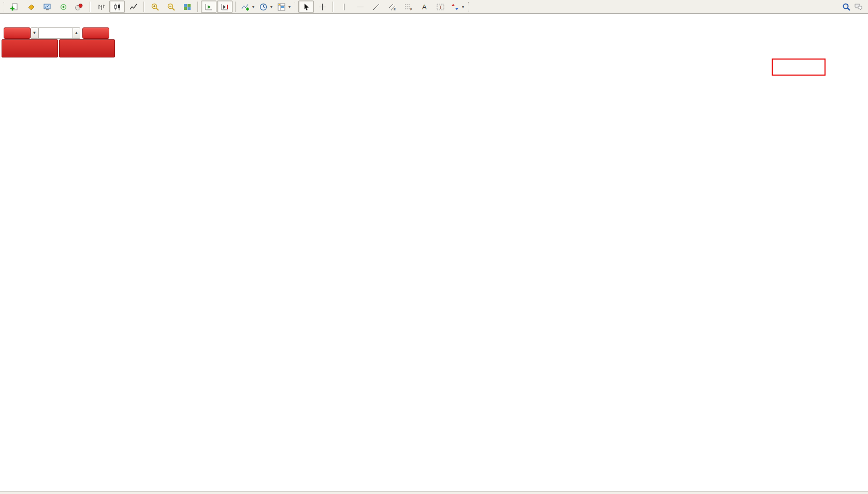 Image resolution: width=868 pixels, height=494 pixels. I want to click on clock-icon, so click(263, 7).